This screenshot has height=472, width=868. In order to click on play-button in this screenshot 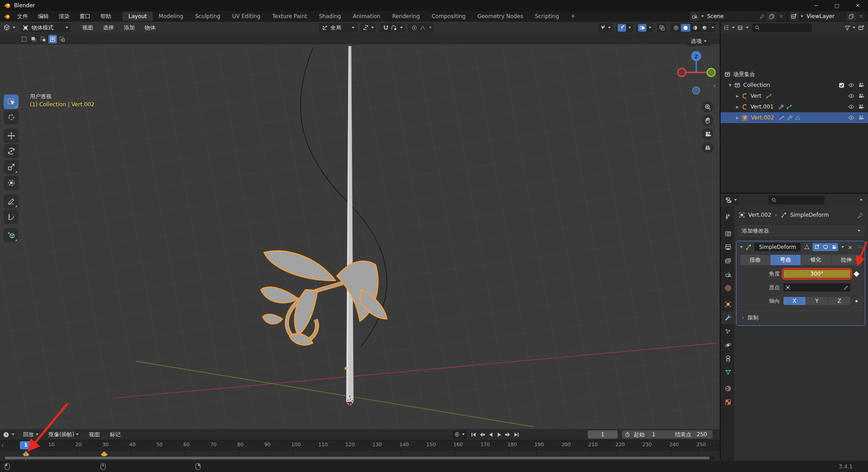, I will do `click(499, 434)`.